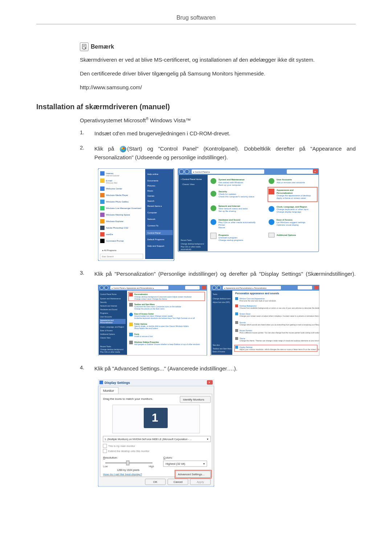 The width and height of the screenshot is (392, 554). Describe the element at coordinates (200, 482) in the screenshot. I see `svg-text: Apply` at that location.